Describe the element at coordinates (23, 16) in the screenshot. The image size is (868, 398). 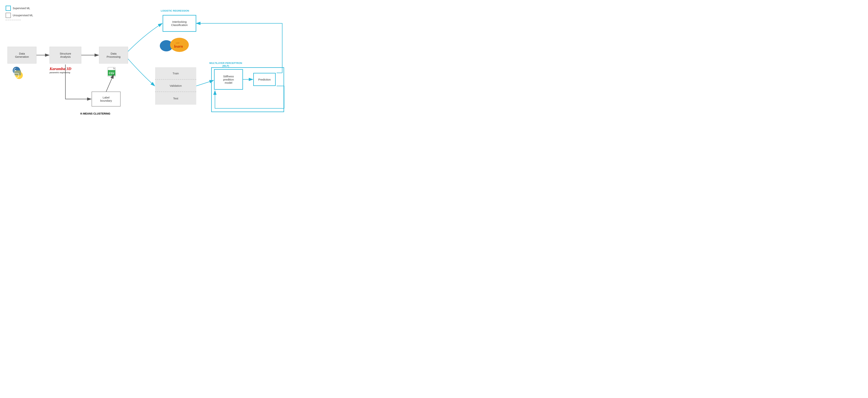
I see `legend-unsupervised-label: Unsupervised ML` at that location.